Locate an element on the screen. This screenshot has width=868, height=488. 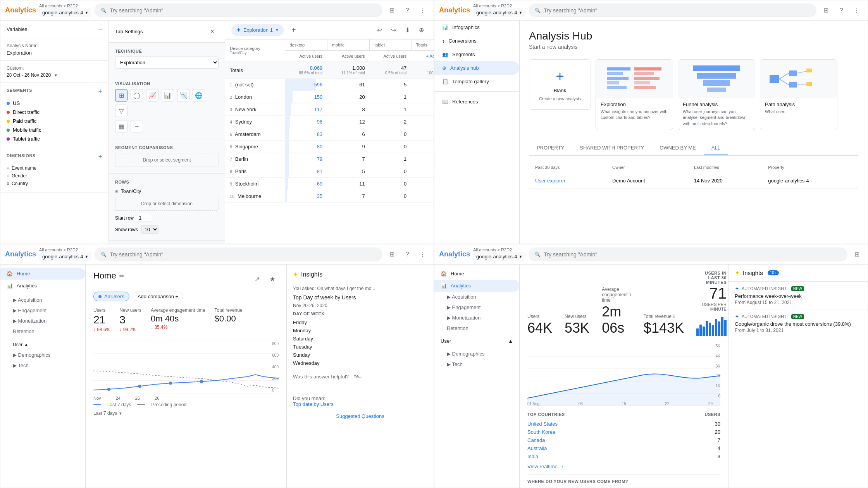
search-input-q4 is located at coordinates (692, 254).